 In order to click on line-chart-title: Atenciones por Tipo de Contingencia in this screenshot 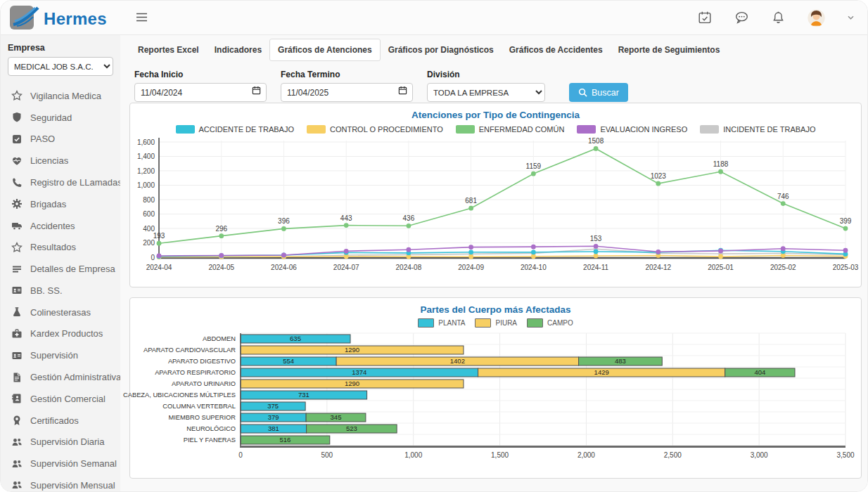, I will do `click(495, 115)`.